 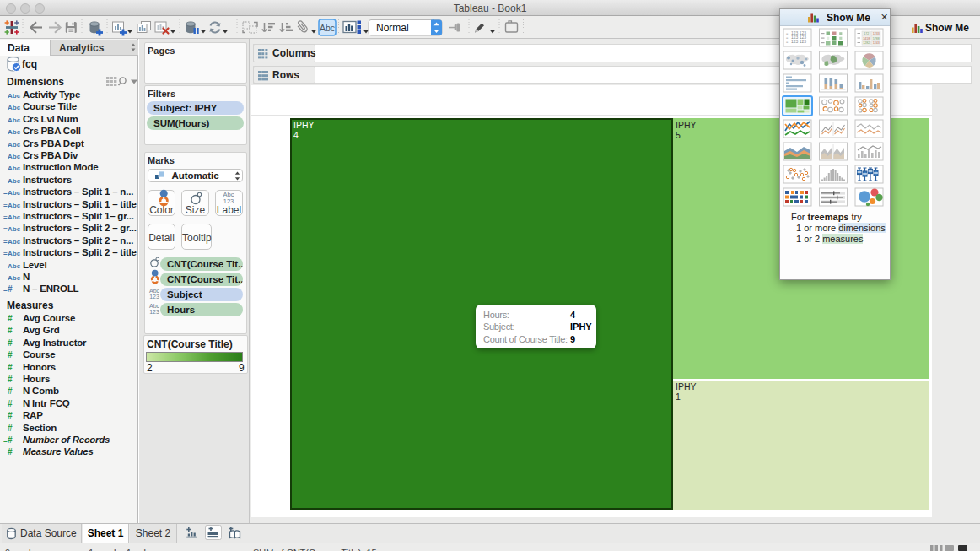 What do you see at coordinates (876, 39) in the screenshot?
I see `svg-text: 5788` at bounding box center [876, 39].